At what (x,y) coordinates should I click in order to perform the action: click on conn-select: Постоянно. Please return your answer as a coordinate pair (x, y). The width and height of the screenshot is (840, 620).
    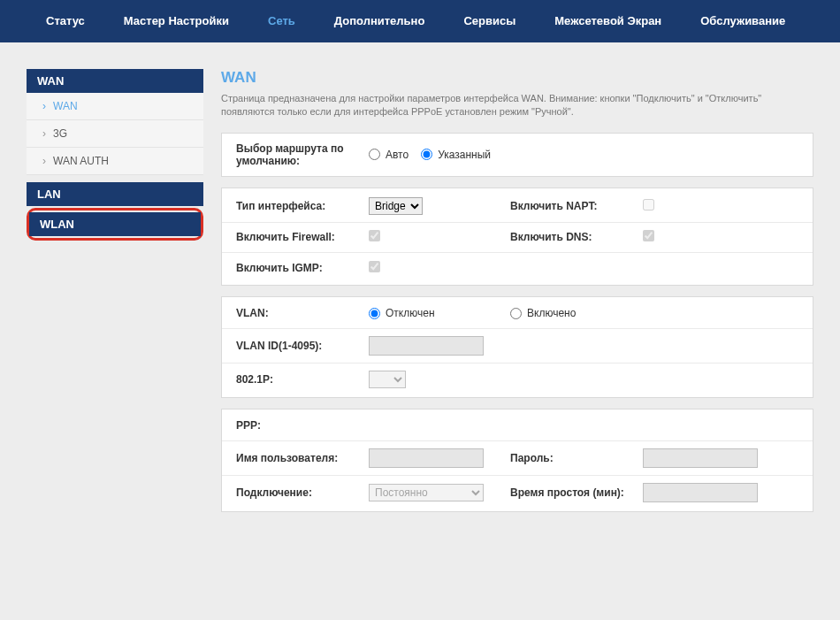
    Looking at the image, I should click on (426, 493).